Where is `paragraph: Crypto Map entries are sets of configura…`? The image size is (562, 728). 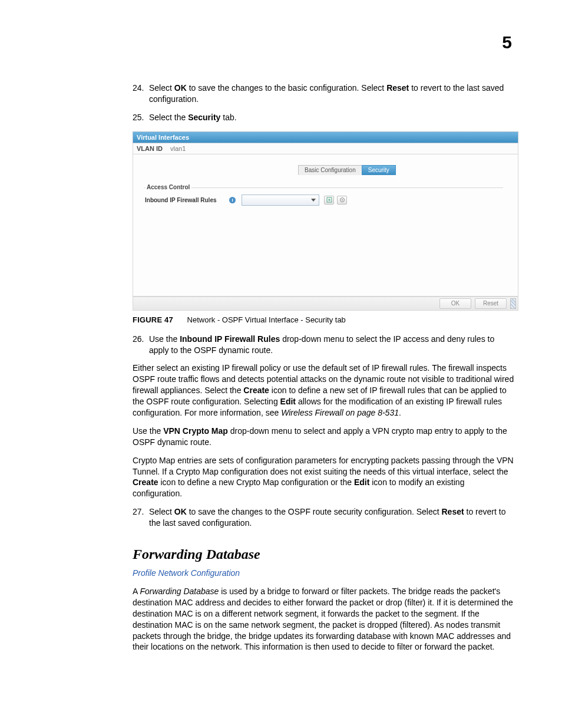 paragraph: Crypto Map entries are sets of configura… is located at coordinates (324, 477).